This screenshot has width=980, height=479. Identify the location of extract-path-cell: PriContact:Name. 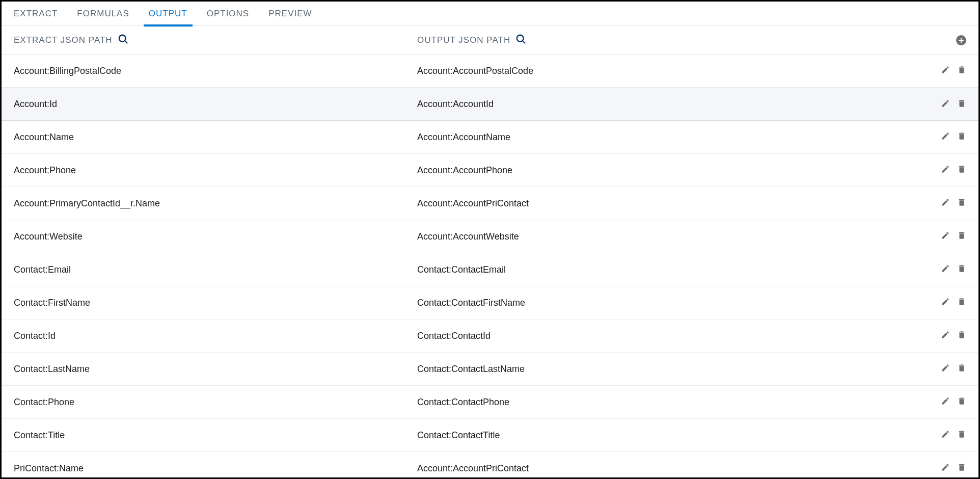
(215, 469).